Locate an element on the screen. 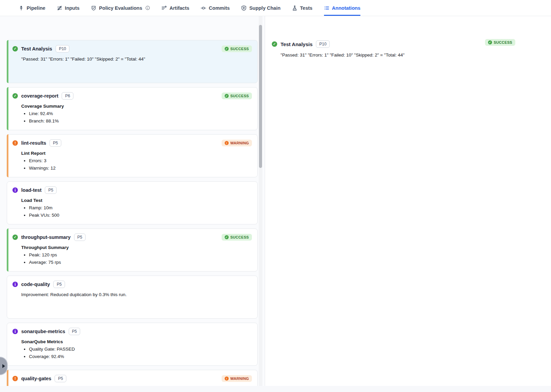  annotation-card: quality-gates P5 WARNING Quality Gates is located at coordinates (132, 378).